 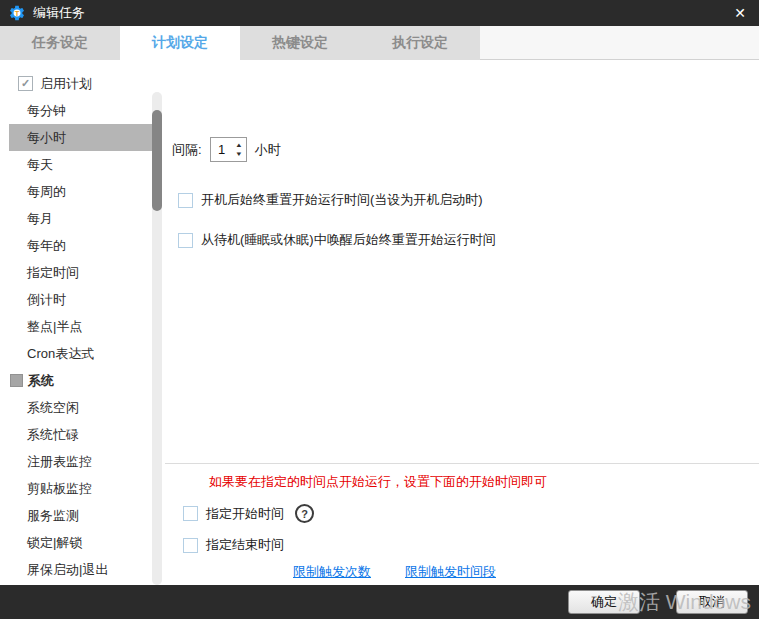 I want to click on start-time-checkbox, so click(x=190, y=514).